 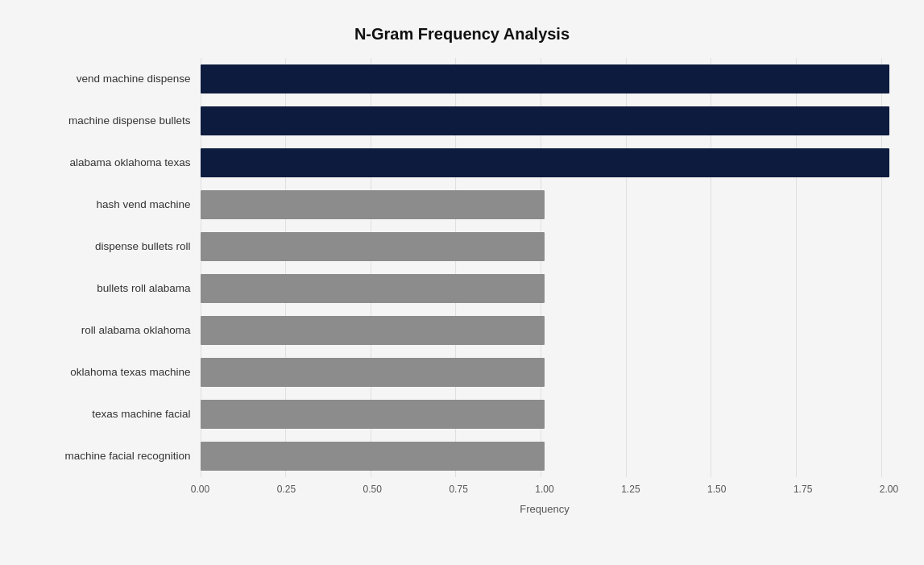 I want to click on bar-label: dispense bullets roll, so click(x=118, y=247).